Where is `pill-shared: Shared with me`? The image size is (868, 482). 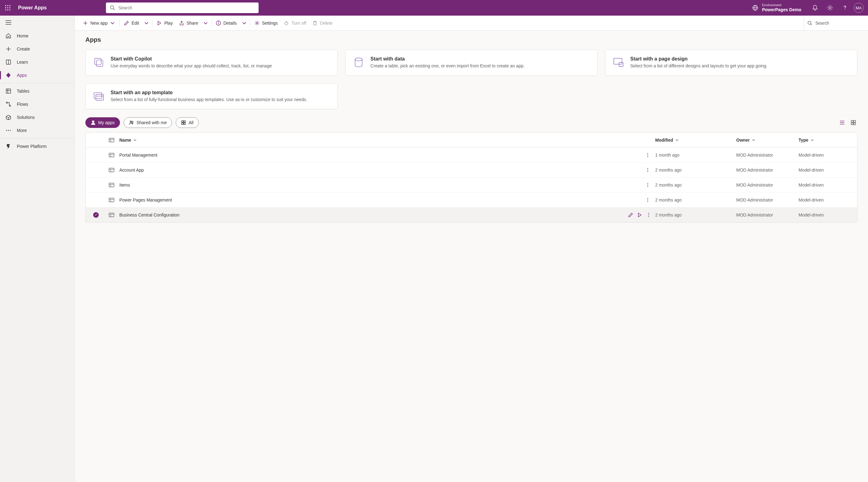
pill-shared: Shared with me is located at coordinates (148, 123).